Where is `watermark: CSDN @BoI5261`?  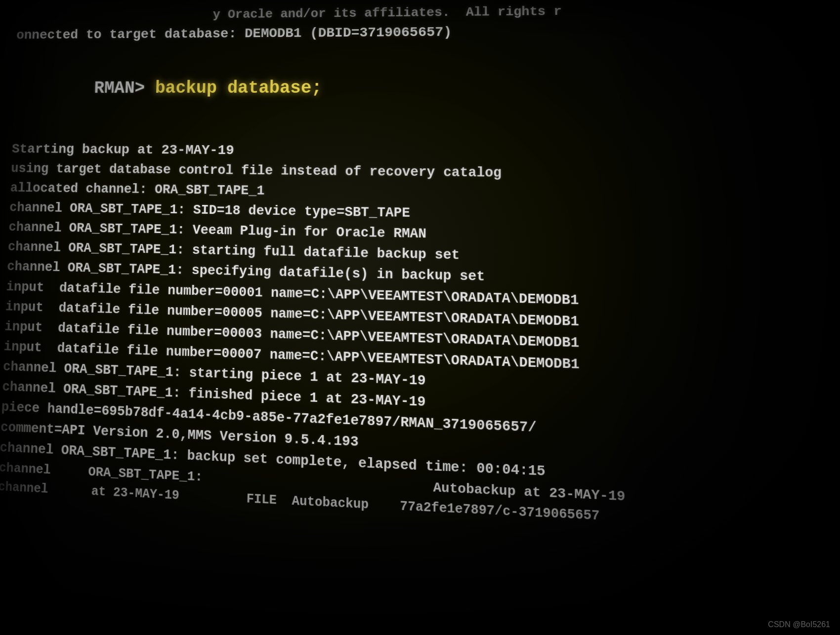
watermark: CSDN @BoI5261 is located at coordinates (799, 625).